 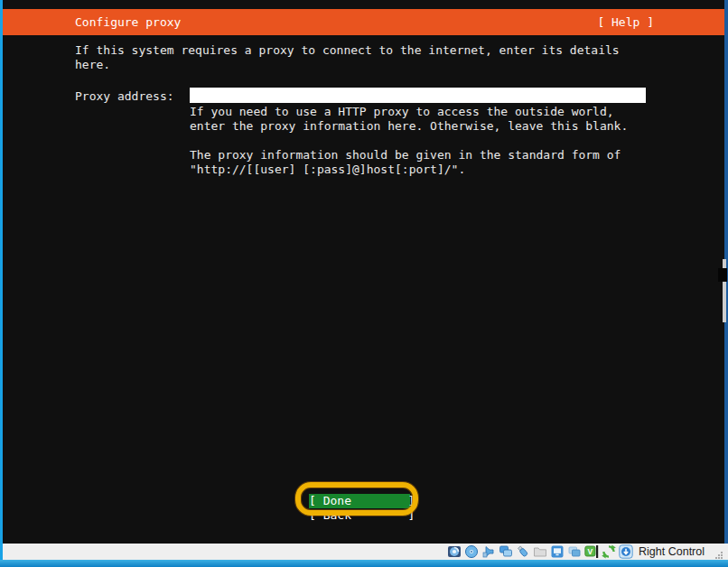 I want to click on proxy-address-label: Proxy address:, so click(x=125, y=96).